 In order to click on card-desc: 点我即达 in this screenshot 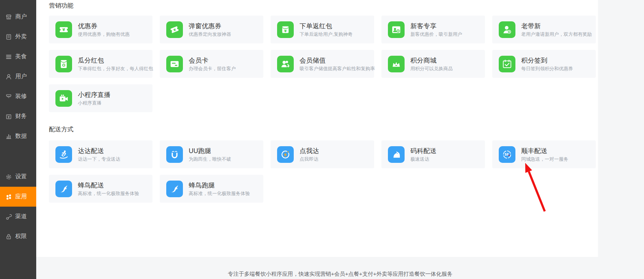, I will do `click(309, 159)`.